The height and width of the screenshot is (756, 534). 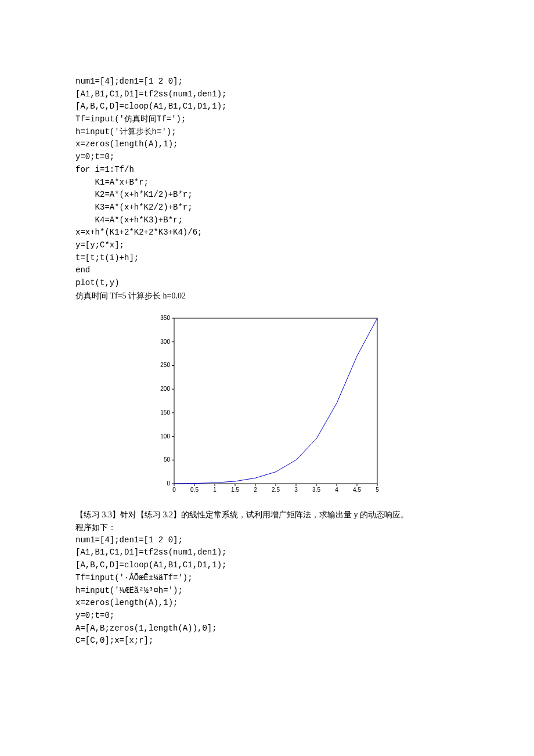 I want to click on svg-text: 4, so click(x=337, y=490).